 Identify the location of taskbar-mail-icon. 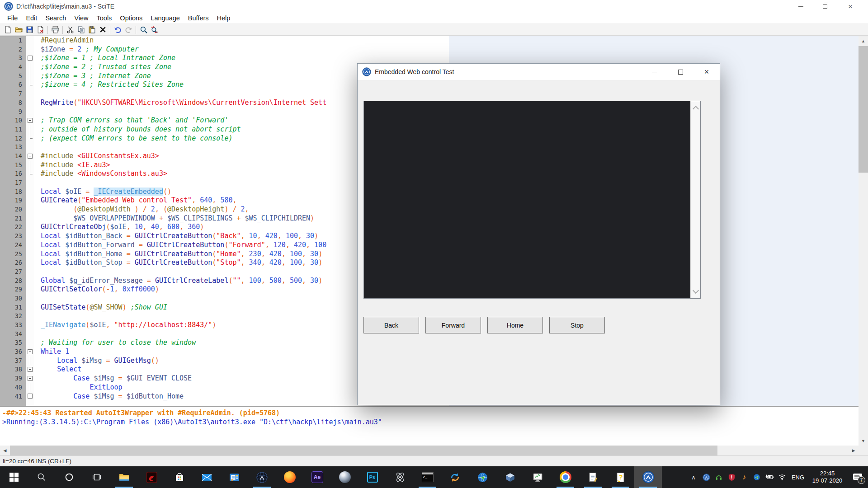
(207, 477).